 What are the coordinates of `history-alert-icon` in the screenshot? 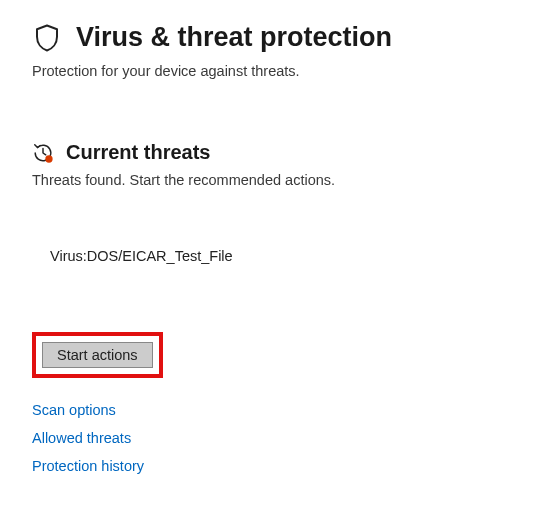 It's located at (43, 153).